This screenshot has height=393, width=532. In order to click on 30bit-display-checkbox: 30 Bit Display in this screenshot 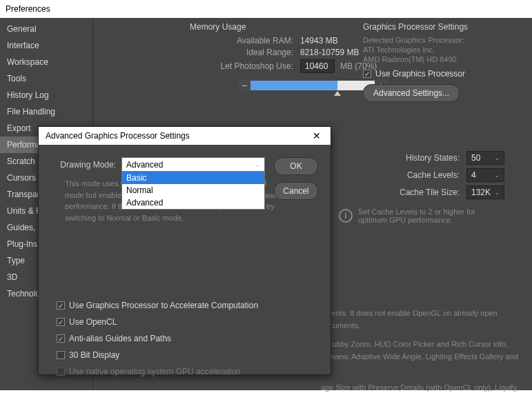, I will do `click(186, 355)`.